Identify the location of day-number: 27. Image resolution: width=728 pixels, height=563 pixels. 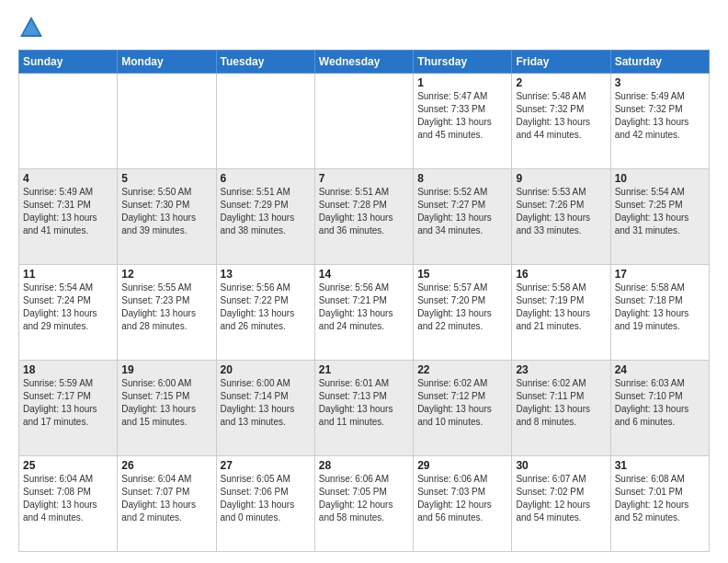
(266, 465).